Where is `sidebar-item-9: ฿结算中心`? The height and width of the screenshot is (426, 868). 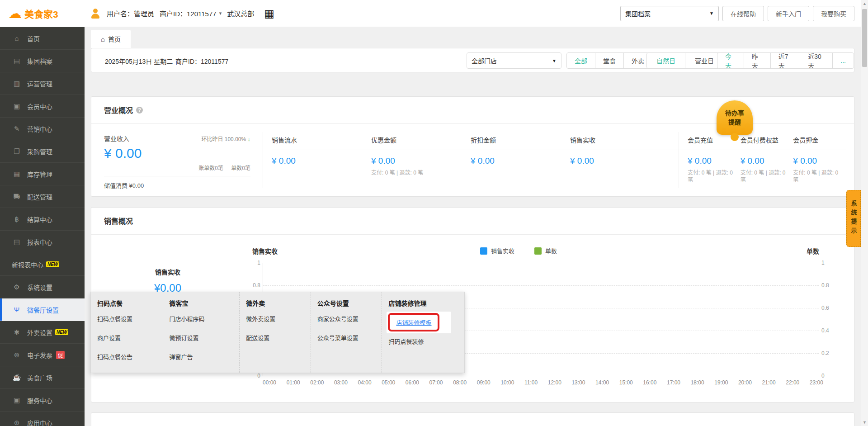
sidebar-item-9: ฿结算中心 is located at coordinates (42, 219).